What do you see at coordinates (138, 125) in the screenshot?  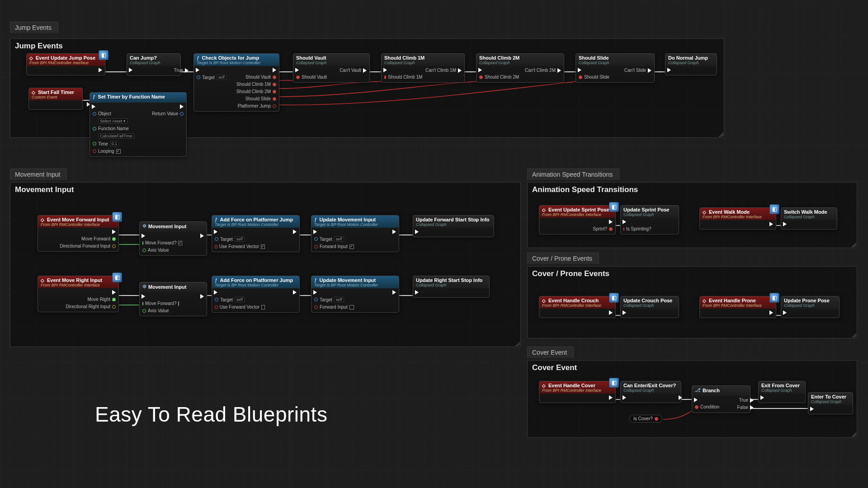 I see `node-set-timer-by-function-name: Set Timer by Function Name Object Select…` at bounding box center [138, 125].